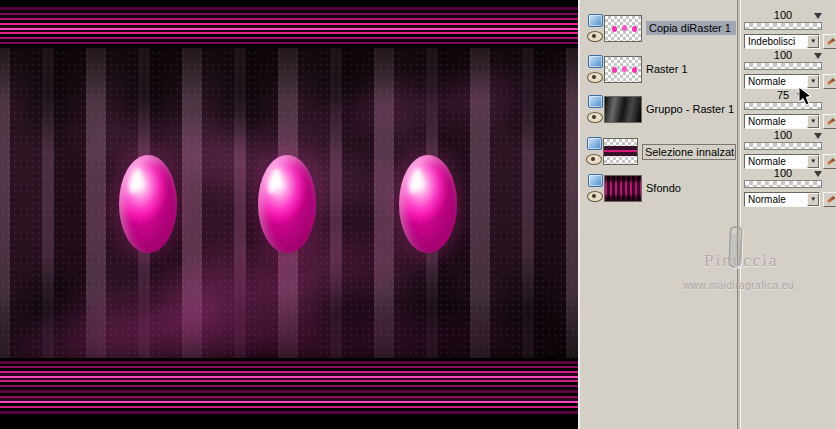 The width and height of the screenshot is (836, 429). What do you see at coordinates (289, 26) in the screenshot?
I see `top-stripes-border` at bounding box center [289, 26].